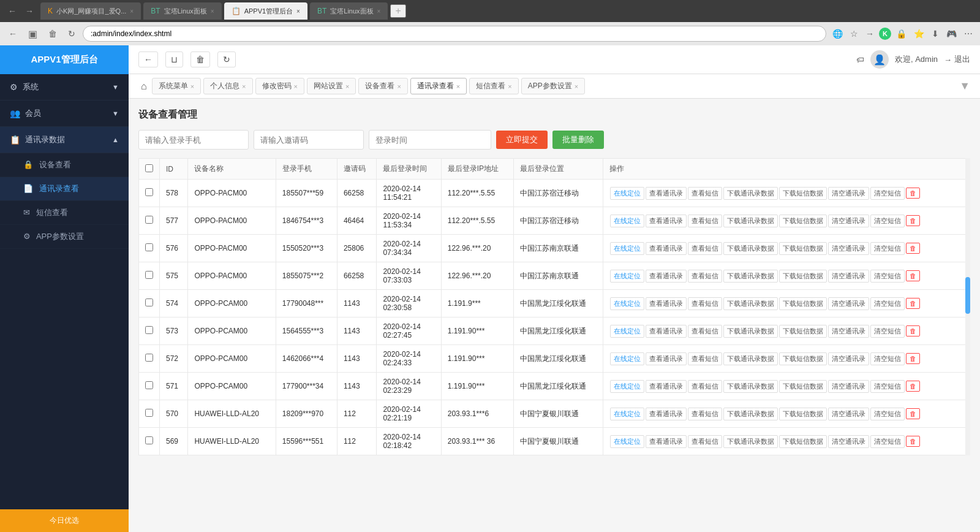 The height and width of the screenshot is (532, 980). What do you see at coordinates (149, 168) in the screenshot?
I see `select-all-checkbox` at bounding box center [149, 168].